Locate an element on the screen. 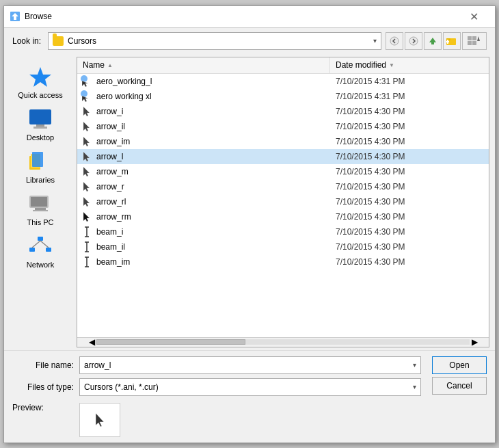  table-row: beam_i 7/10/2015 4:30 PM is located at coordinates (283, 232).